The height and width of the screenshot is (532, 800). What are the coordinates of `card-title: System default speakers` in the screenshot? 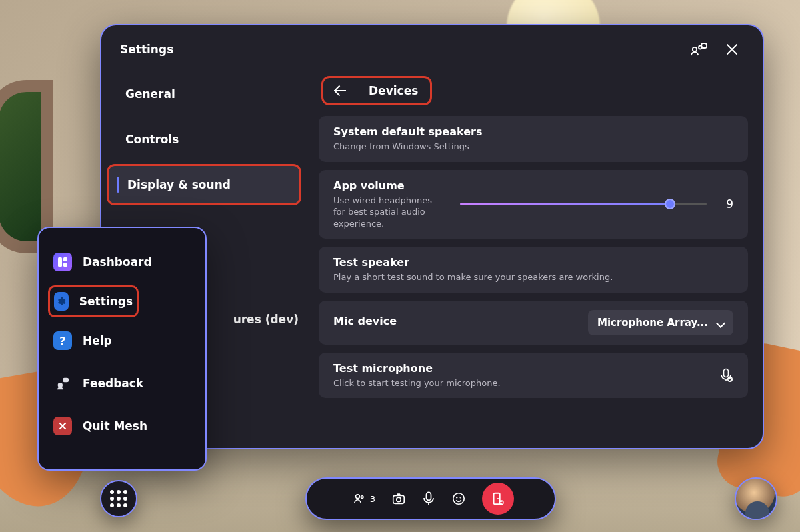 It's located at (533, 132).